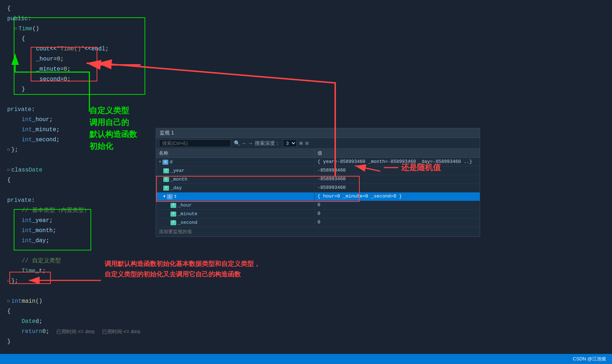  Describe the element at coordinates (590, 359) in the screenshot. I see `status-text: CSDN @江池俊` at that location.